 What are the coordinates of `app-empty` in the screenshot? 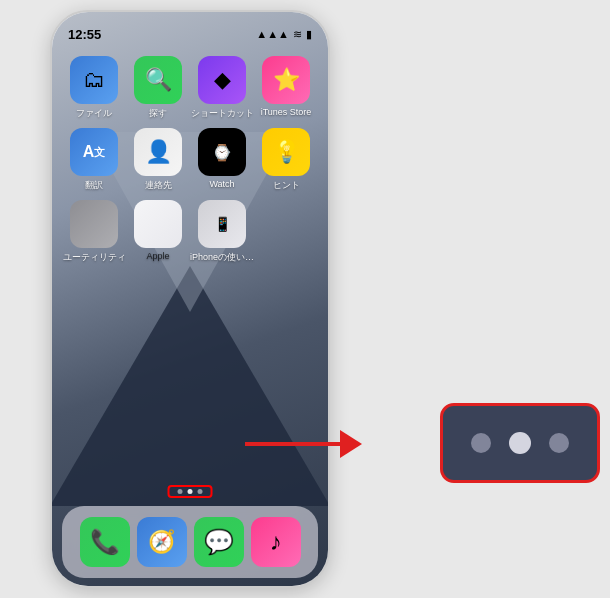 It's located at (286, 232).